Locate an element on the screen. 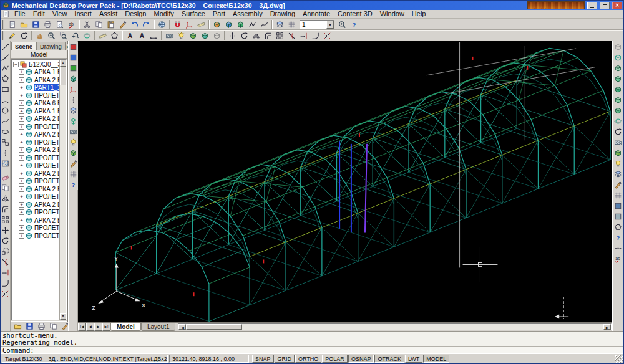 This screenshot has width=624, height=364. flat-edges-button is located at coordinates (618, 100).